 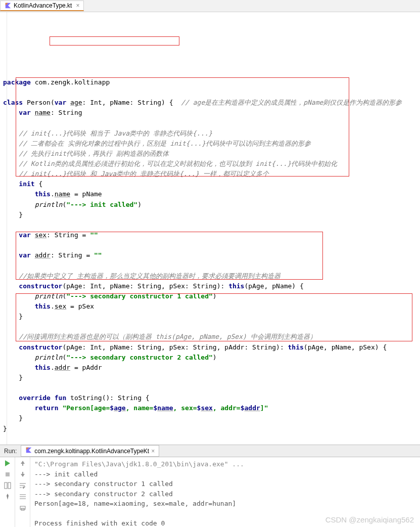 I want to click on console-line: ---> init called, so click(x=66, y=474).